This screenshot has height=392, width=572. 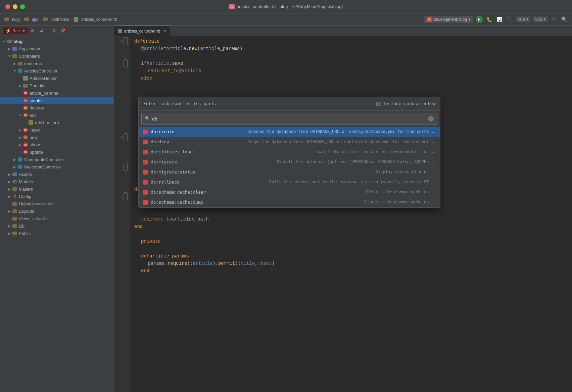 I want to click on tree-item-concerns: ▶ concerns, so click(x=57, y=63).